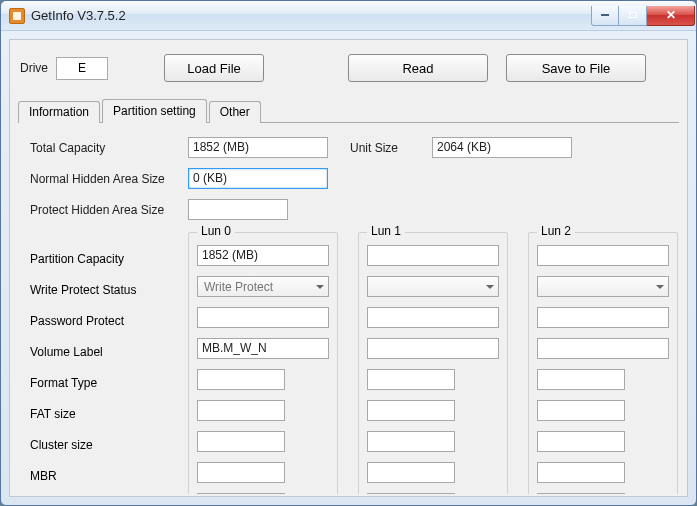 The width and height of the screenshot is (697, 506). I want to click on unit-size-label: Unit Size, so click(391, 148).